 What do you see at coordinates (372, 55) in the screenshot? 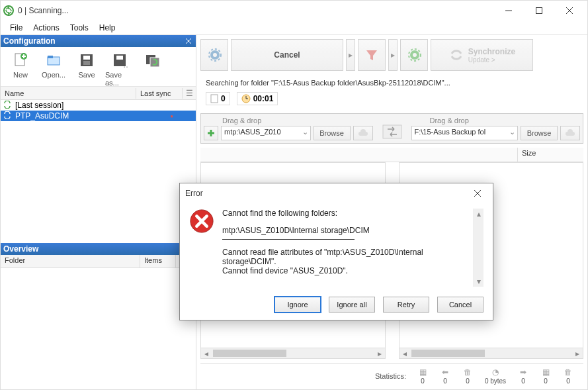
I see `funnel-icon` at bounding box center [372, 55].